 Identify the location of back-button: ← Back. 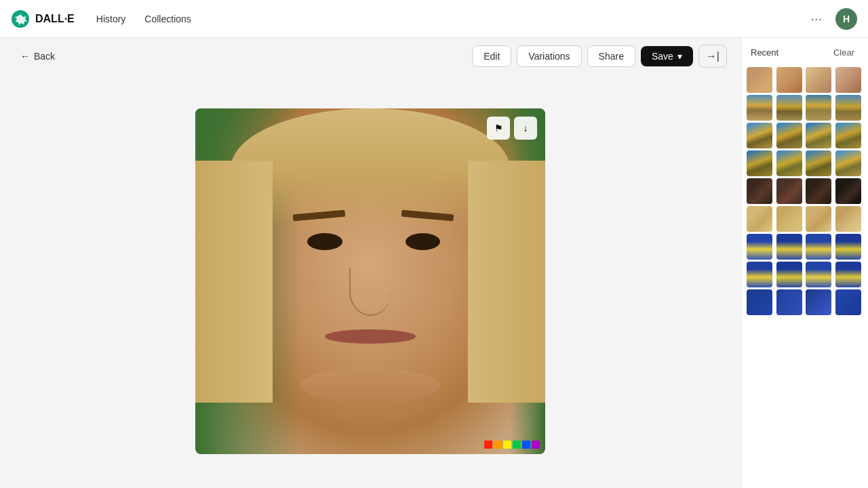
(38, 56).